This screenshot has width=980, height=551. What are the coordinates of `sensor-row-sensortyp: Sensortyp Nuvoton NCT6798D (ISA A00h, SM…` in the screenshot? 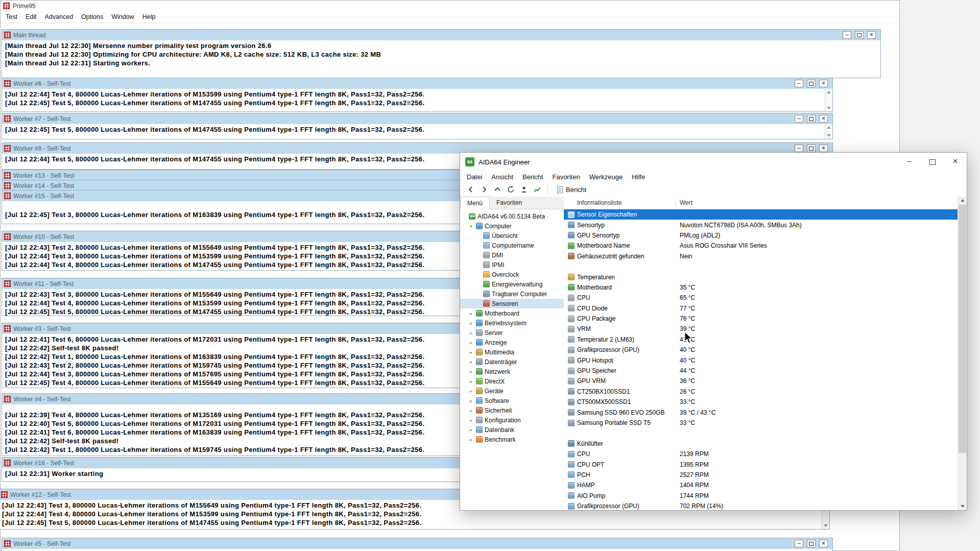 It's located at (761, 225).